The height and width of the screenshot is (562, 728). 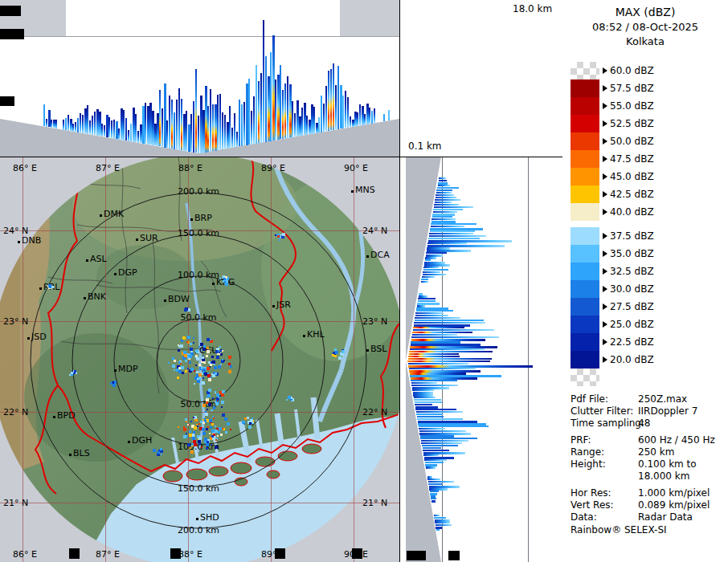 I want to click on legend-entry: 50.0 dBZ, so click(x=645, y=141).